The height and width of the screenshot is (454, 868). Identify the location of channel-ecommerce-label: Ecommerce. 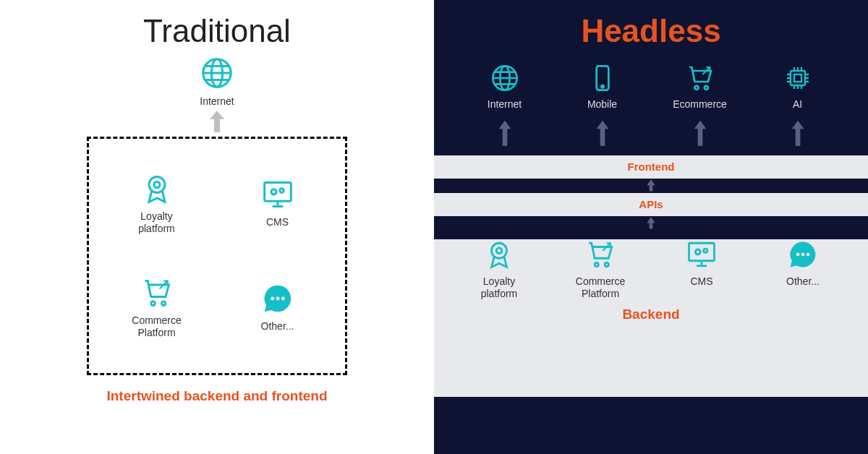
(700, 104).